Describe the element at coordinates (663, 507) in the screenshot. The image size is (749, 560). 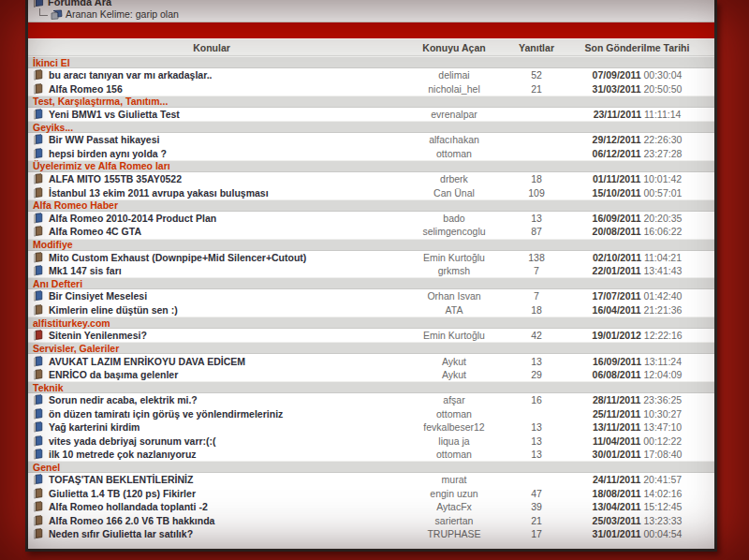
I see `topic-last-post-time: 15:12:45` at that location.